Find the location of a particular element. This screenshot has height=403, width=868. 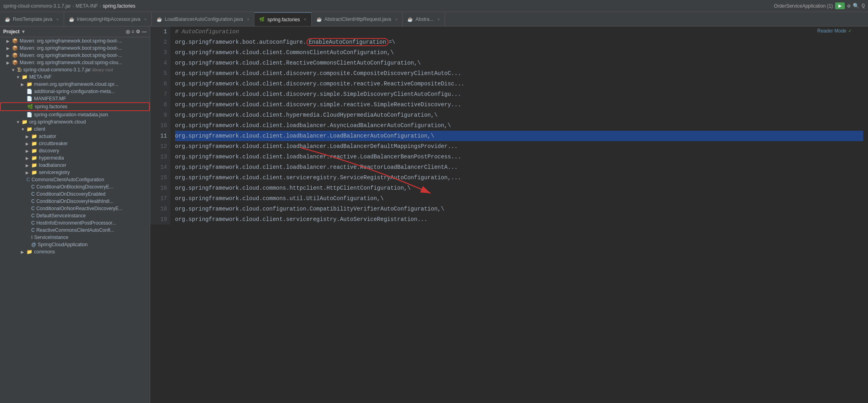

tree-item-metainf: ▼ 📁 META-INF is located at coordinates (75, 77).